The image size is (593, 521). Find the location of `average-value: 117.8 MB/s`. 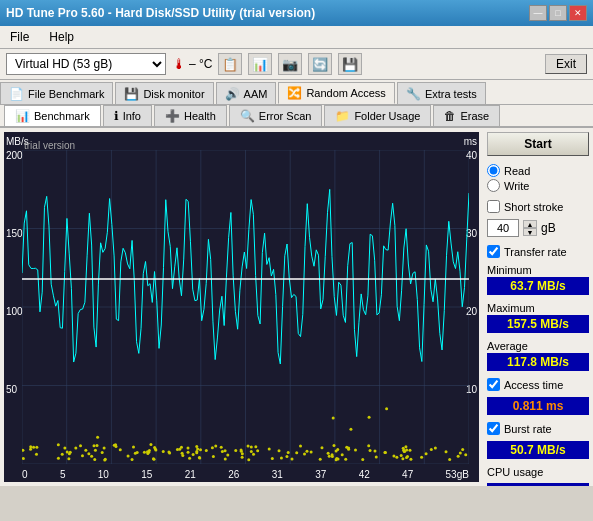

average-value: 117.8 MB/s is located at coordinates (538, 362).